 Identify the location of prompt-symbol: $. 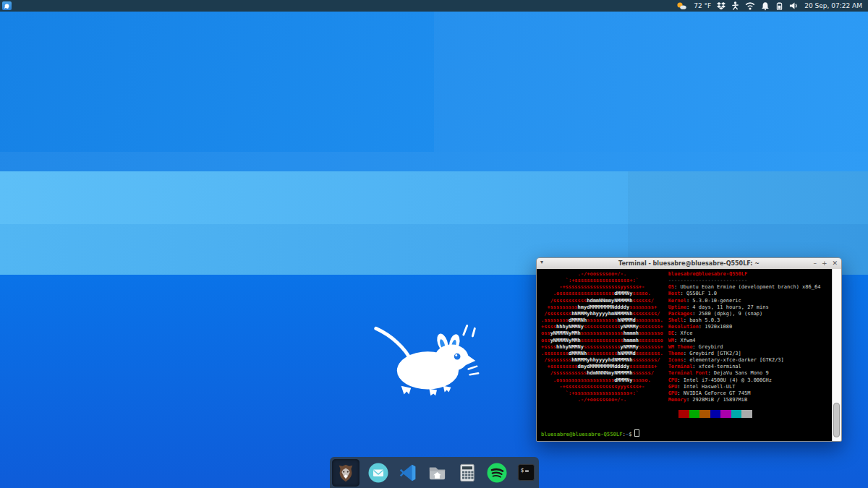
(630, 434).